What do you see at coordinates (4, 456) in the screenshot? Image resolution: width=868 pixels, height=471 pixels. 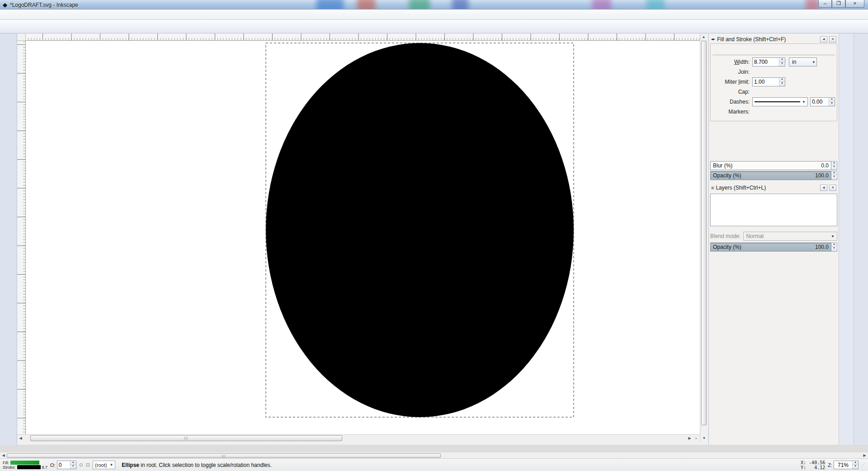 I see `palette-scroll-left: ◀` at bounding box center [4, 456].